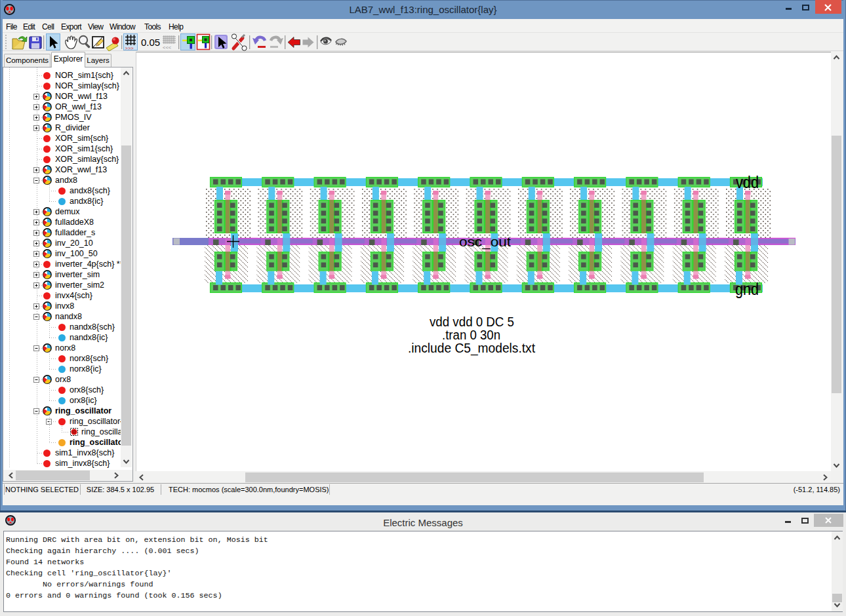 This screenshot has height=616, width=846. I want to click on svg-text: vdd, so click(748, 182).